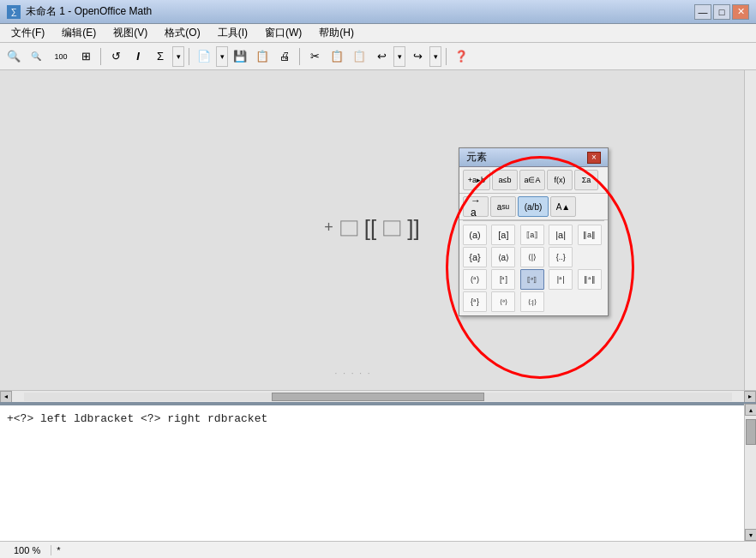 The width and height of the screenshot is (756, 558). I want to click on maximize-button: □, so click(722, 12).